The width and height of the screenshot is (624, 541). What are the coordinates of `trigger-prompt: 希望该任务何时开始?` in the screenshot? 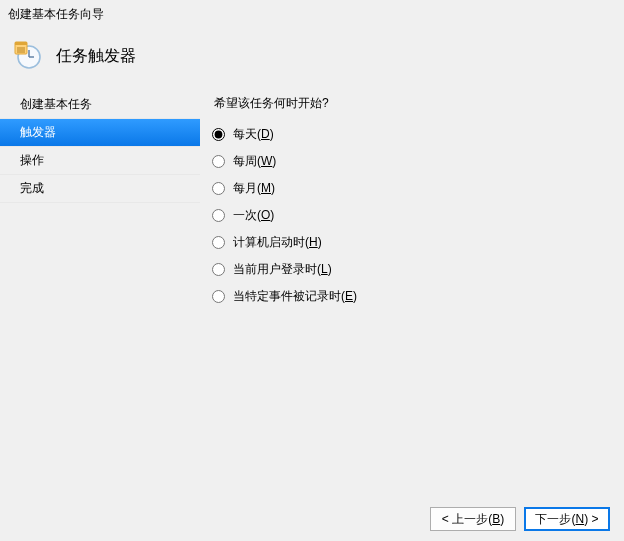 It's located at (412, 104).